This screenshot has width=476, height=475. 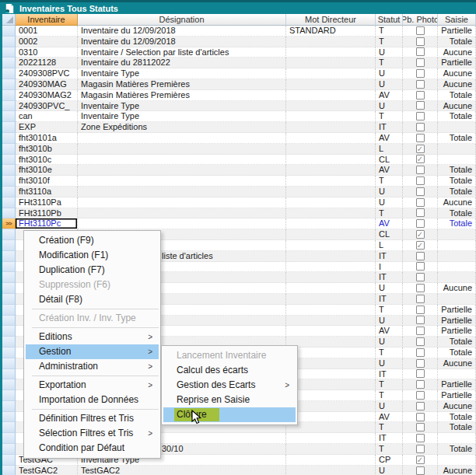 What do you see at coordinates (240, 53) in the screenshot?
I see `table-row: 0310 Inventaire / Selection par liste d'…` at bounding box center [240, 53].